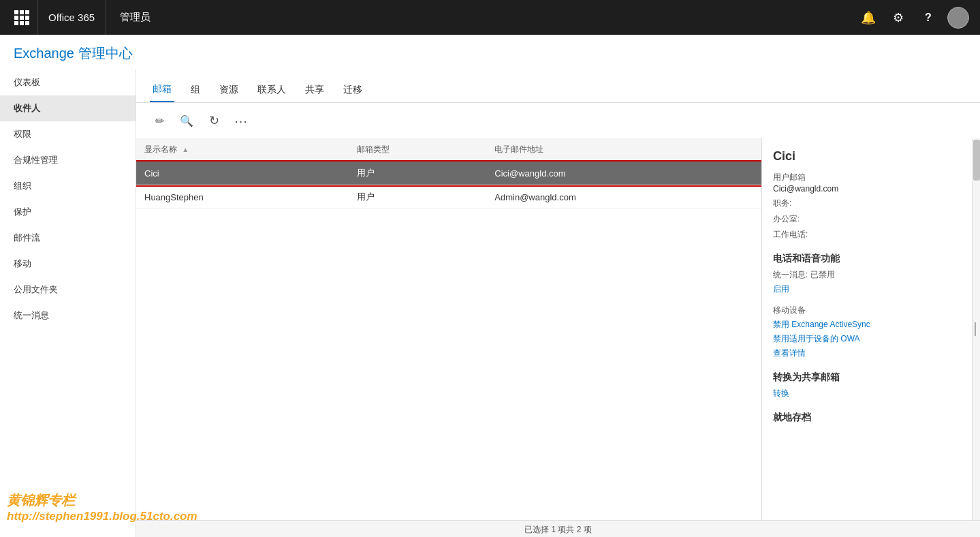 The image size is (980, 537). Describe the element at coordinates (624, 173) in the screenshot. I see `cell-email: Cici@wangld.com` at that location.